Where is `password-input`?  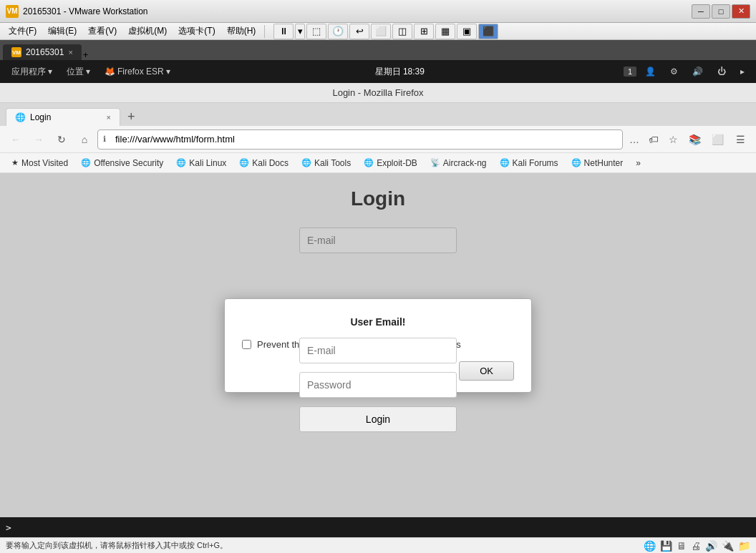
password-input is located at coordinates (378, 385).